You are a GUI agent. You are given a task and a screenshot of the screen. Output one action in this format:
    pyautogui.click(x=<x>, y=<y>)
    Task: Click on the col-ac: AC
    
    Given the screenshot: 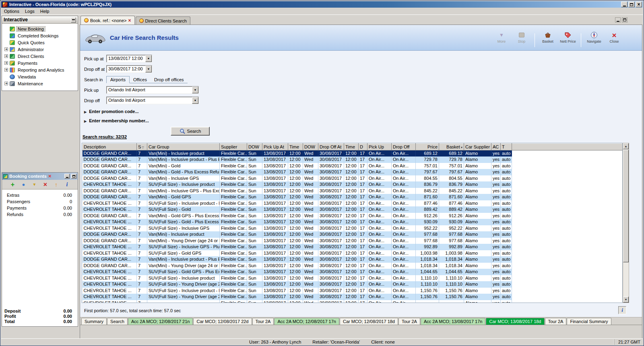 What is the action you would take?
    pyautogui.click(x=496, y=147)
    